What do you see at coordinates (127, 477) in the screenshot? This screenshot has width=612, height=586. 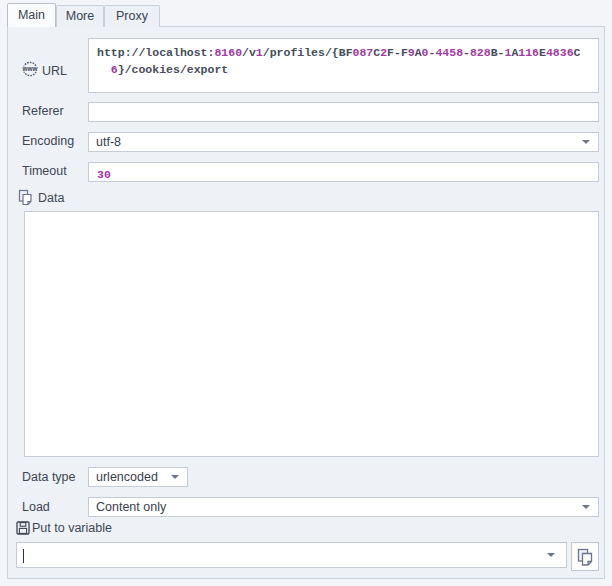 I see `data-type-value: urlencoded` at bounding box center [127, 477].